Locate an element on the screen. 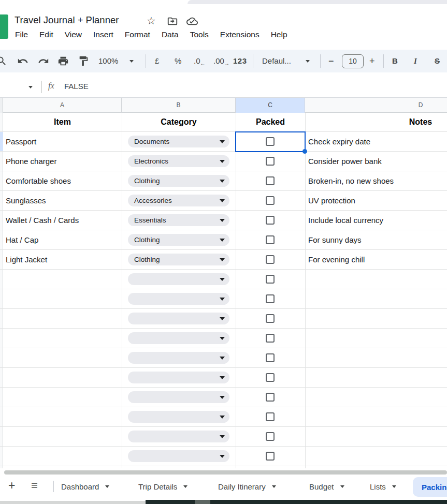 The image size is (447, 504). header-notes: Notes is located at coordinates (376, 122).